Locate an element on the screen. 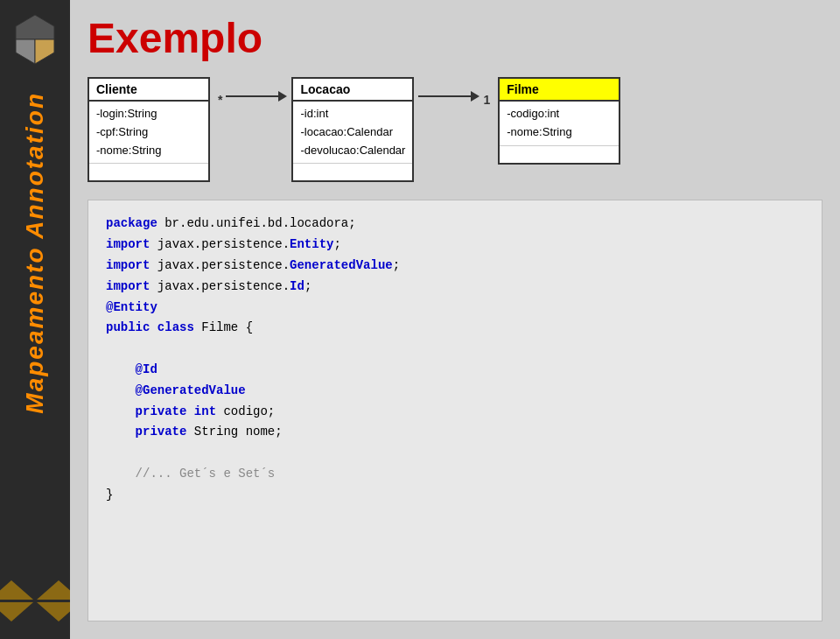 The height and width of the screenshot is (639, 840). uml-class-cliente-body: -login:String-cpf:String-nome:String is located at coordinates (149, 132).